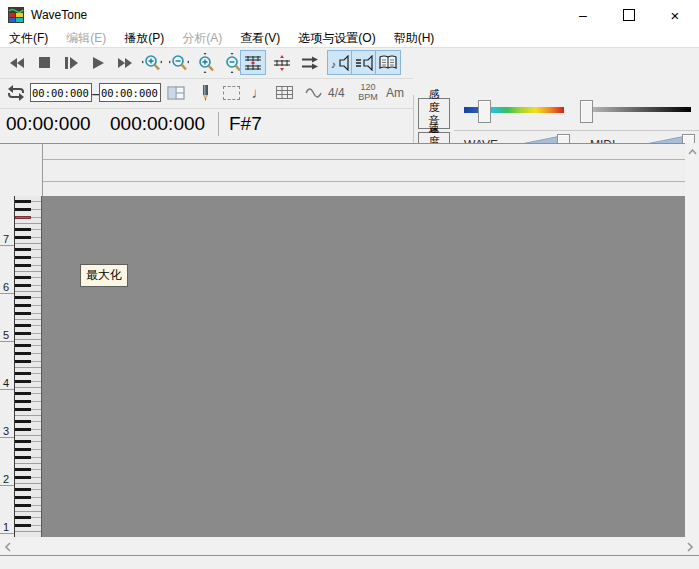  Describe the element at coordinates (484, 112) in the screenshot. I see `spectrum-slider-thumb` at that location.